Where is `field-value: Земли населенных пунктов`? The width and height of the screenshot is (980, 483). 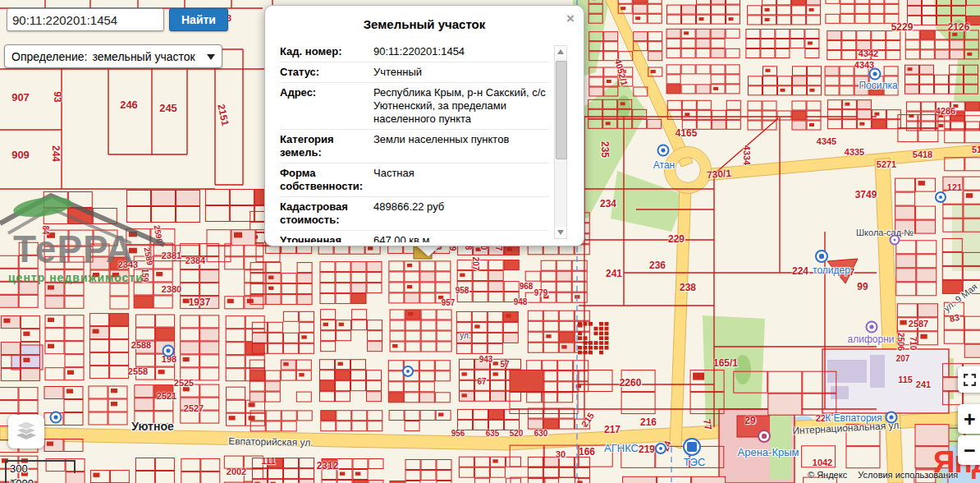
field-value: Земли населенных пунктов is located at coordinates (460, 146).